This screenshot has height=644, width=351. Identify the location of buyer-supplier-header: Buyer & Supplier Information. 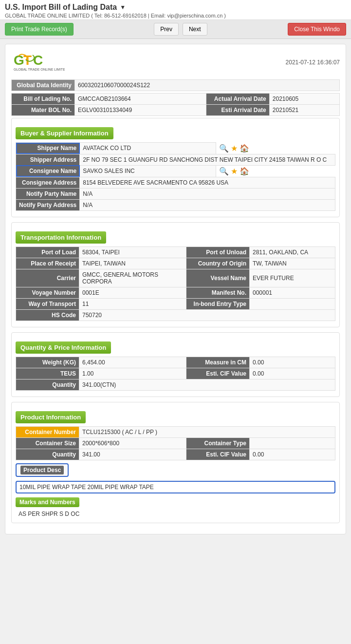
(64, 133).